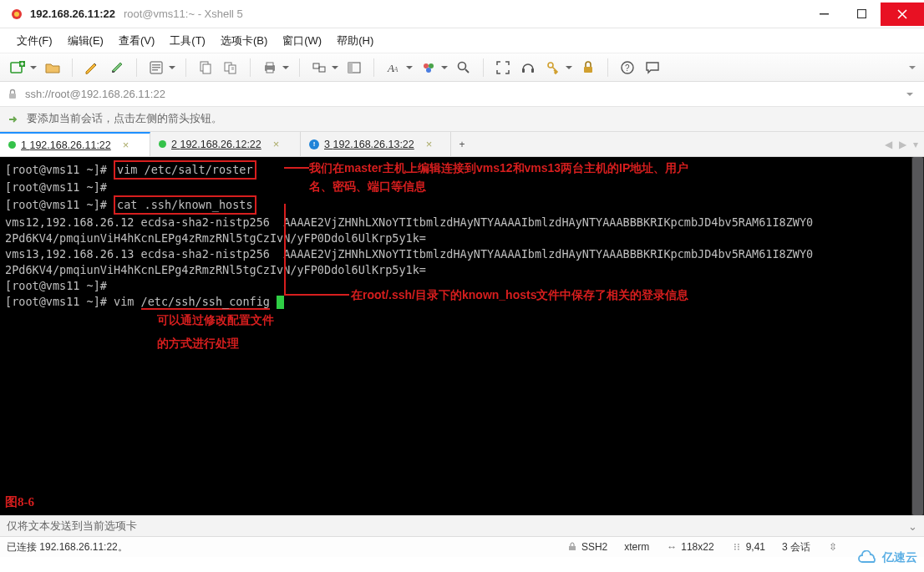 The width and height of the screenshot is (924, 572). Describe the element at coordinates (18, 68) in the screenshot. I see `new-session-icon` at that location.